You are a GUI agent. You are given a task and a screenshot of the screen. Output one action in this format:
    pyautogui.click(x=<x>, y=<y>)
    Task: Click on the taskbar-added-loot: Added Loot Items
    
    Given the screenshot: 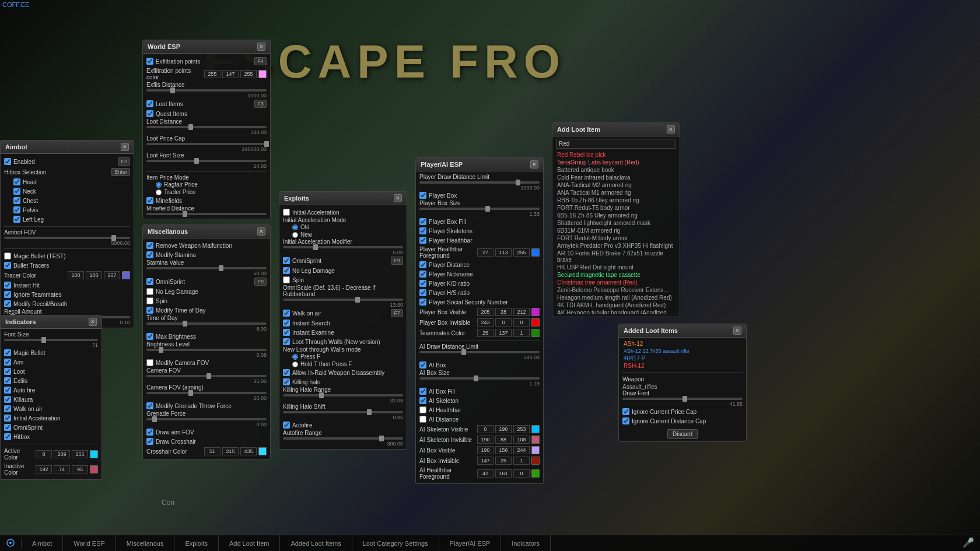 What is the action you would take?
    pyautogui.click(x=316, y=543)
    